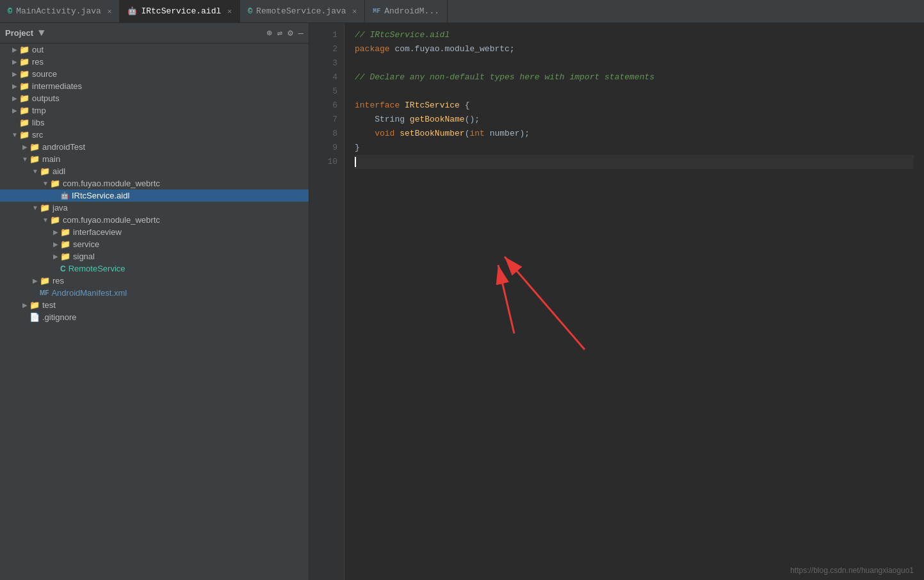 The image size is (924, 580). Describe the element at coordinates (101, 196) in the screenshot. I see `tree-label-irtcservice: IRtcService.aidl` at that location.